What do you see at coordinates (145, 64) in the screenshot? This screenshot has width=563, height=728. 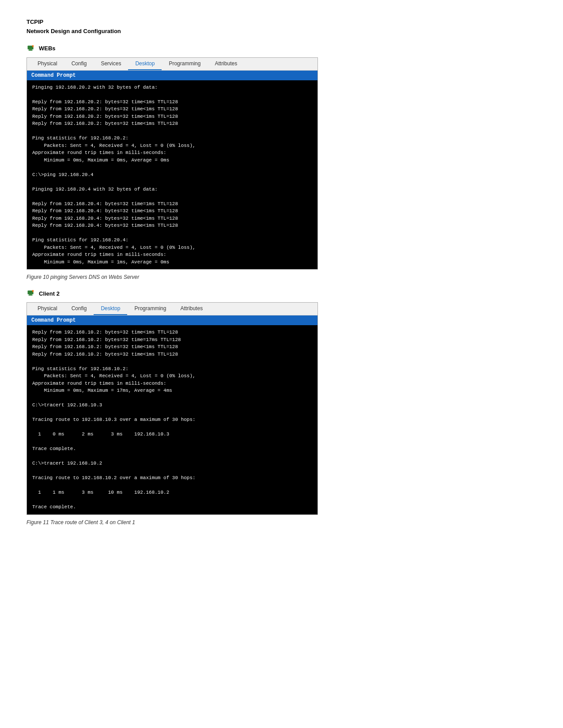 I see `tab-desktop-1: Desktop` at bounding box center [145, 64].